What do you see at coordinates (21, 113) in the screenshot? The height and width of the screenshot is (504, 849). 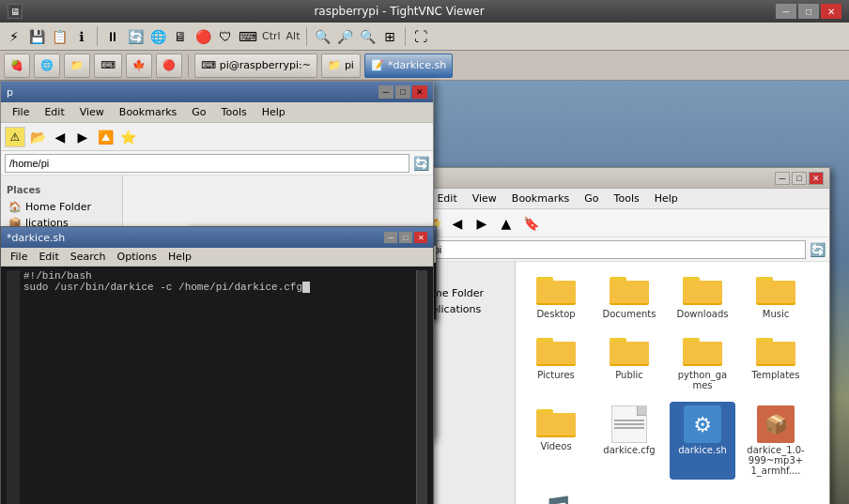 I see `editor-menu-file: File` at bounding box center [21, 113].